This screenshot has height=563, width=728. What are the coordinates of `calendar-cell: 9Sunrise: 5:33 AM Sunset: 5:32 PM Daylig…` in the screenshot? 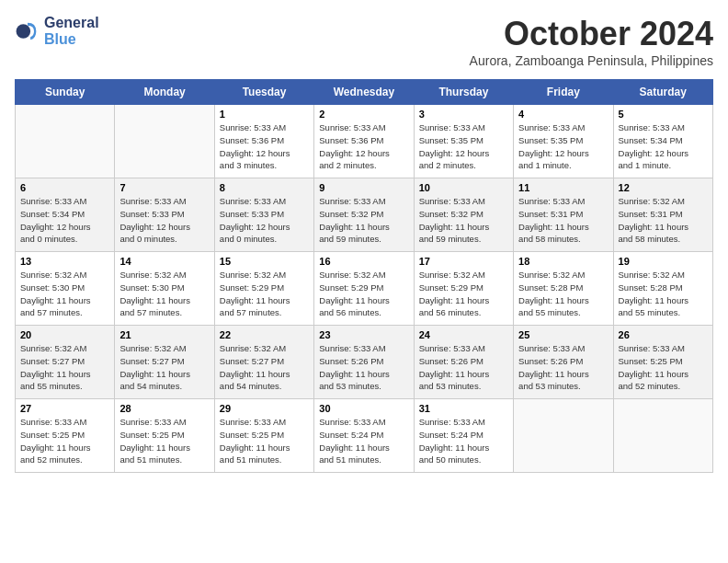 It's located at (364, 215).